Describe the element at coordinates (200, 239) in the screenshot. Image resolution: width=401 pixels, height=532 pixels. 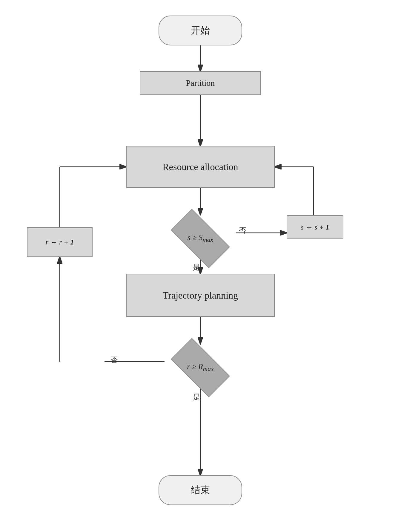
I see `s-diamond-node: s ≥ Smax` at that location.